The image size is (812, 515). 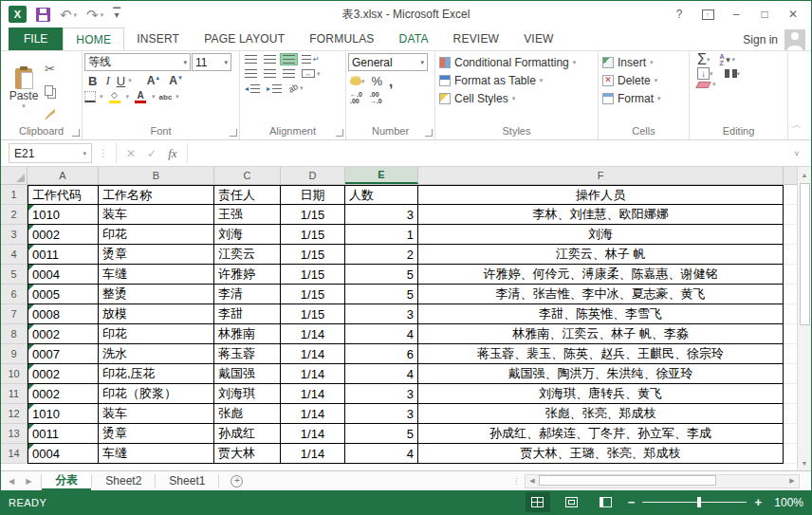 What do you see at coordinates (804, 463) in the screenshot?
I see `scroll-down-icon: ▼` at bounding box center [804, 463].